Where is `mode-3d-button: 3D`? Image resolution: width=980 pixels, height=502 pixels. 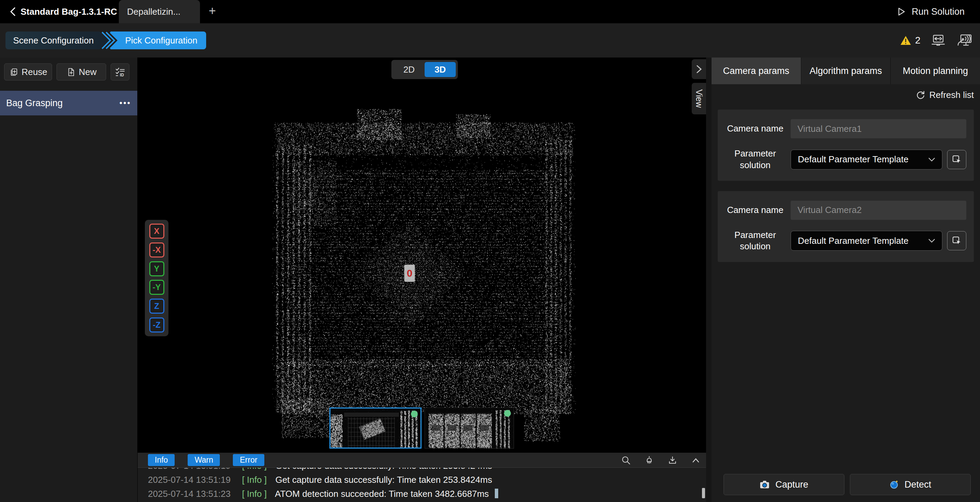 mode-3d-button: 3D is located at coordinates (440, 70).